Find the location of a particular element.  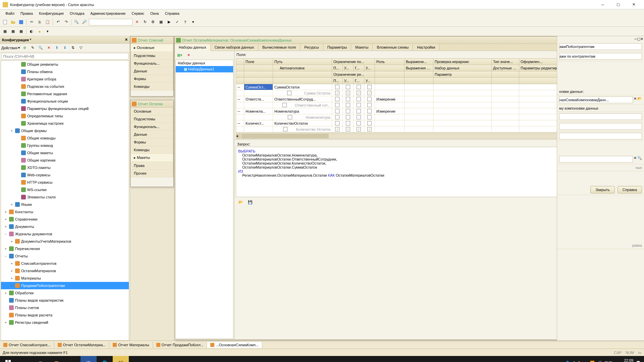

down-icon: ⬇ is located at coordinates (65, 48).